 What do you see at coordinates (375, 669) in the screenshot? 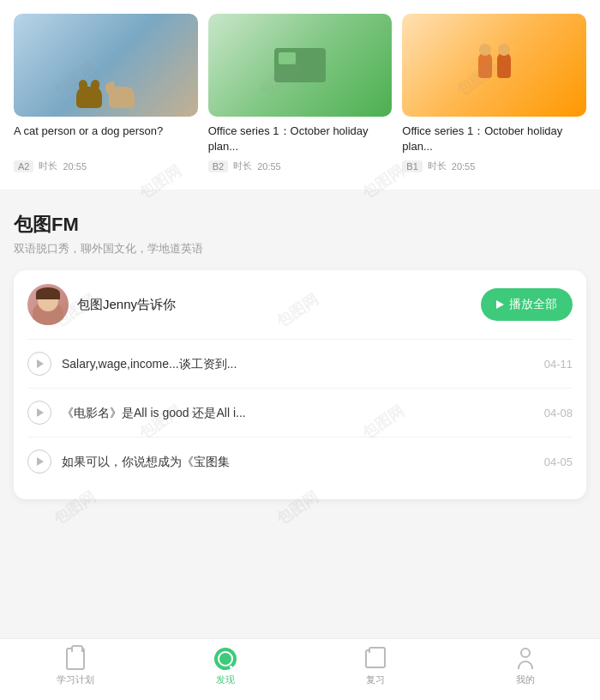
I see `nav-item-review: 复习` at bounding box center [375, 669].